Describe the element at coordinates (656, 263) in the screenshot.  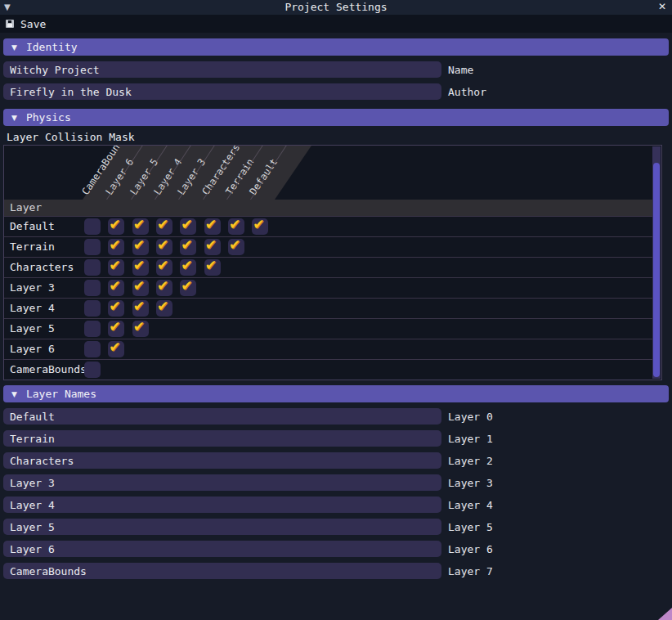
I see `matrix-scrollbar-track` at that location.